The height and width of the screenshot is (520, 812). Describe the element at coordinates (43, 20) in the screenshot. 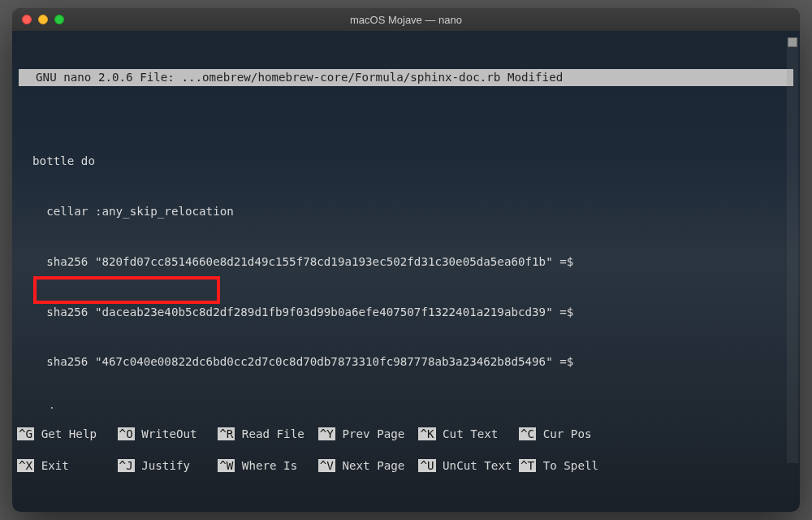

I see `minimize-icon` at that location.